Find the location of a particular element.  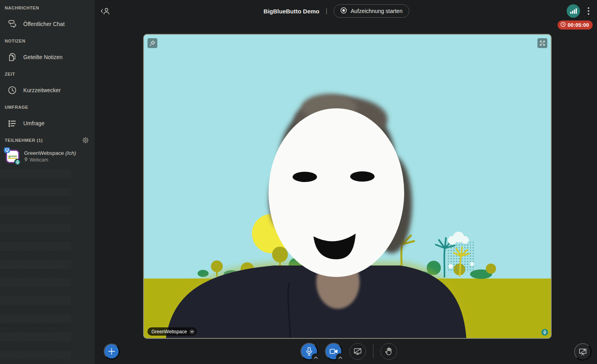

section-header-teilnehmer: TEILNEHMER (1) is located at coordinates (47, 140).